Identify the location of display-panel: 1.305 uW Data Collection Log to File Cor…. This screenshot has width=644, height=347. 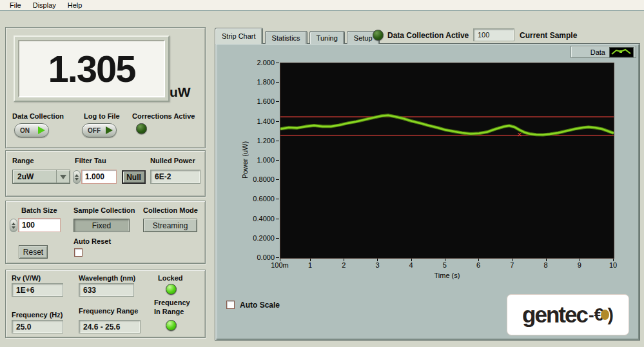
(106, 88).